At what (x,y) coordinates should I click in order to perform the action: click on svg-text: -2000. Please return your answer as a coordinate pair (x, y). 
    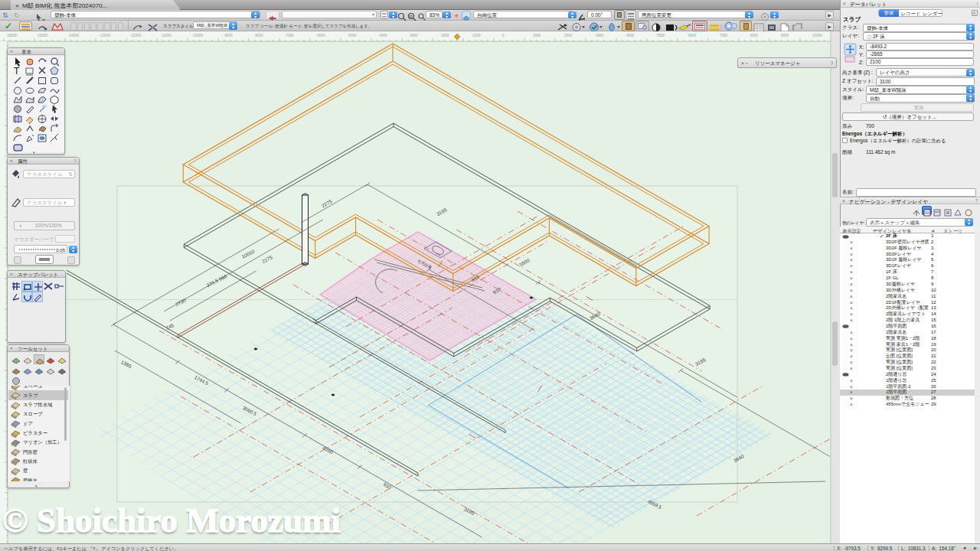
    Looking at the image, I should click on (445, 35).